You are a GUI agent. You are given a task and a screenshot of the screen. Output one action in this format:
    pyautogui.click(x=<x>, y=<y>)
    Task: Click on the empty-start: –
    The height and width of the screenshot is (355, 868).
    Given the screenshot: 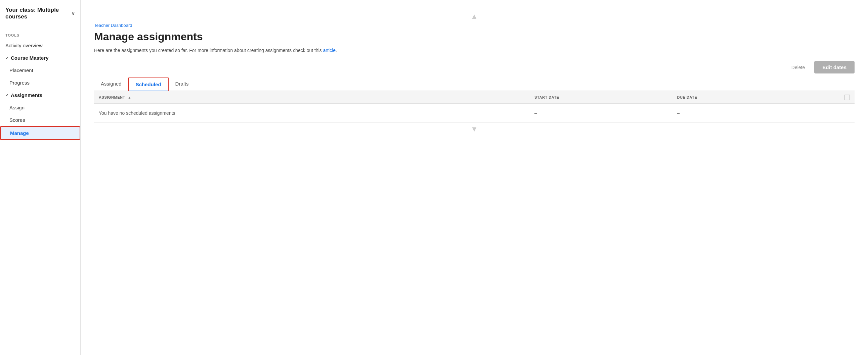 What is the action you would take?
    pyautogui.click(x=601, y=113)
    